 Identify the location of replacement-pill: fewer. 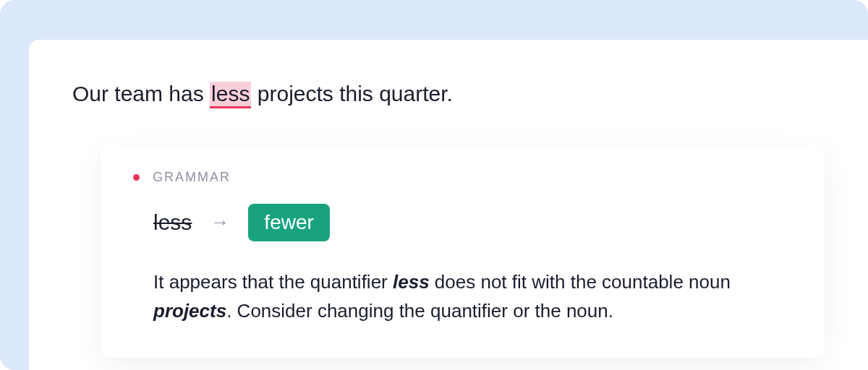
(289, 223).